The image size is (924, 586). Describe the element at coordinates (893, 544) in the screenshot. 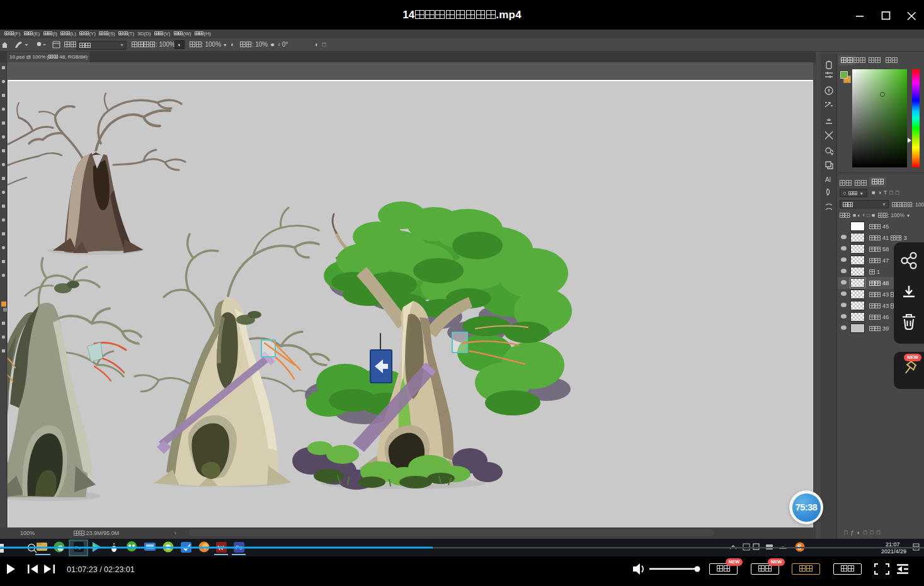

I see `svg-text: 21:07` at that location.